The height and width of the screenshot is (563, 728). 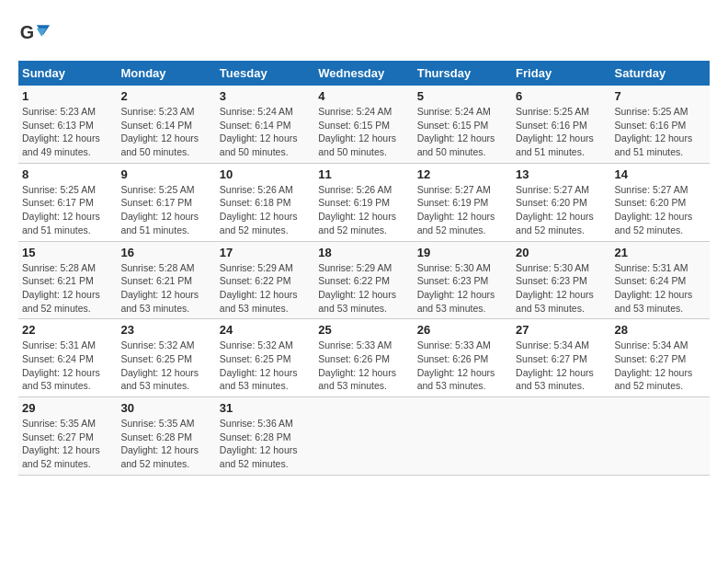 I want to click on day-number: 11, so click(x=364, y=175).